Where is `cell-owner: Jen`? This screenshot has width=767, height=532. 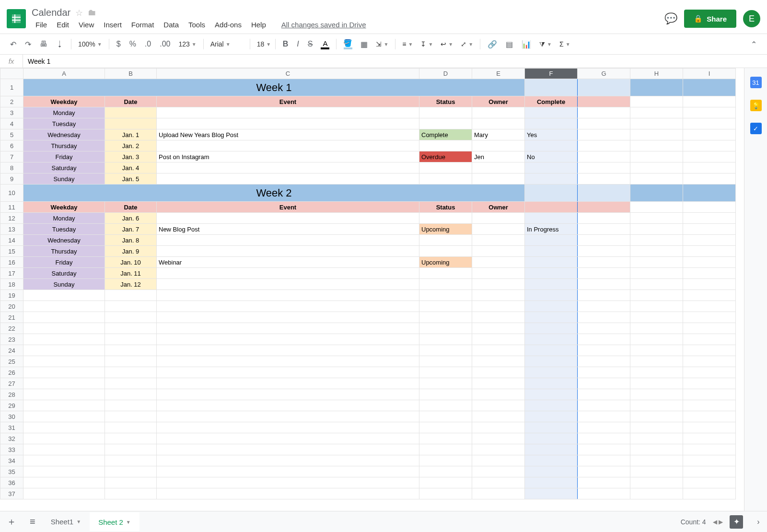 cell-owner: Jen is located at coordinates (499, 157).